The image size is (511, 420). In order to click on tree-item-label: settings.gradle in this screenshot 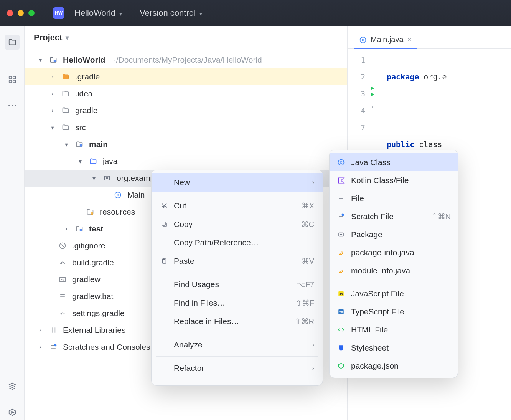, I will do `click(98, 313)`.